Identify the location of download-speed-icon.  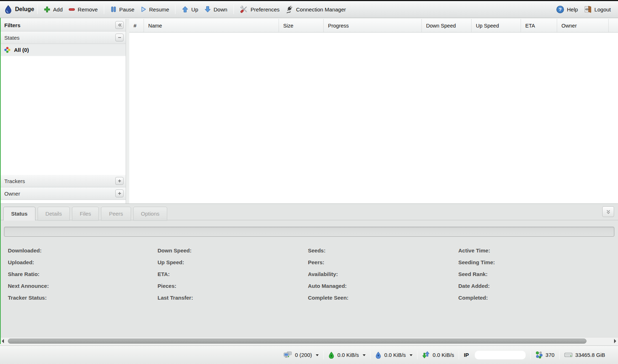
(332, 355).